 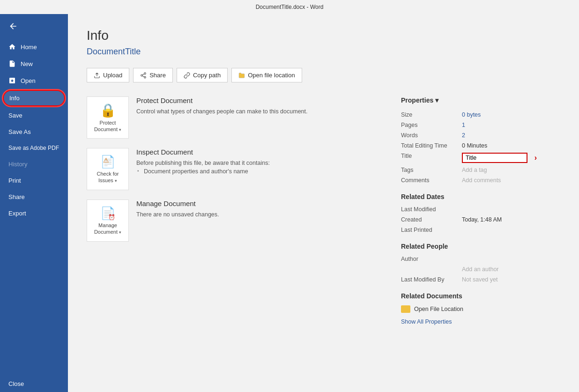 I want to click on protect-document-card: 🔒 ProtectDocument ▾ Protect Document Con…, so click(x=237, y=118).